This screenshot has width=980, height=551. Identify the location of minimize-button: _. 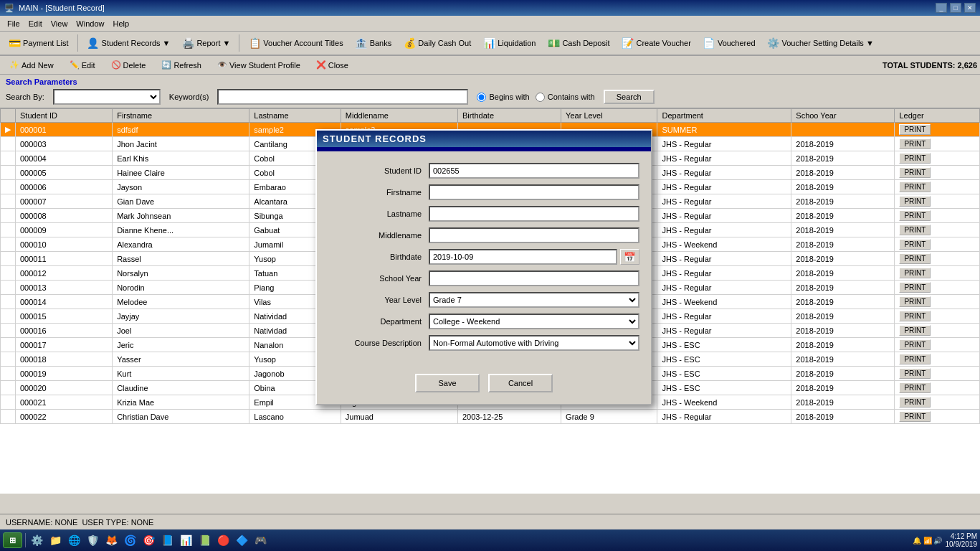
(941, 8).